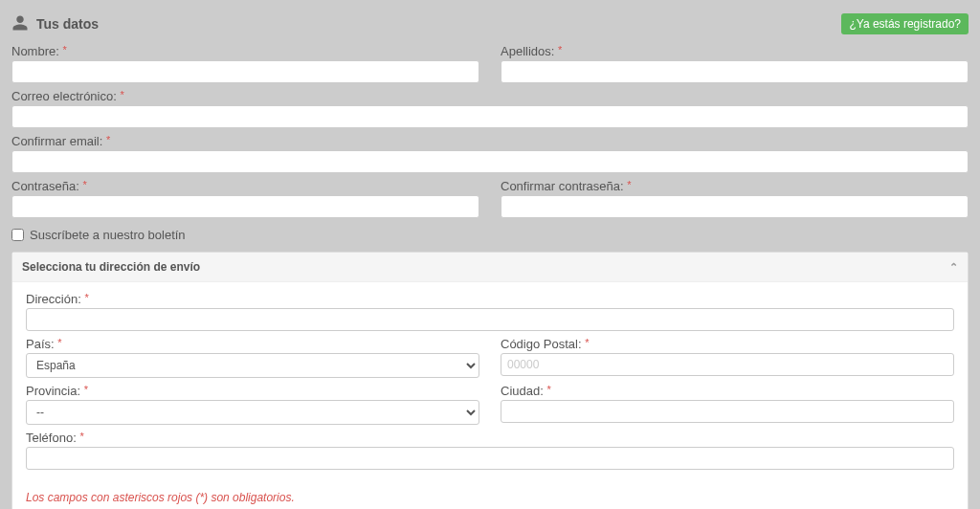 This screenshot has width=980, height=509. Describe the element at coordinates (52, 438) in the screenshot. I see `label-telefono: Teléfono:` at that location.